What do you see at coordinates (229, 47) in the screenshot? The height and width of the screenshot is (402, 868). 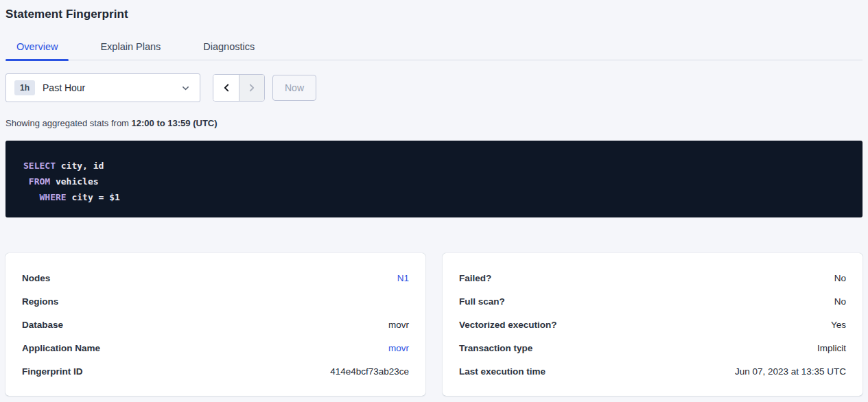 I see `tab-diagnostics-label: Diagnostics` at bounding box center [229, 47].